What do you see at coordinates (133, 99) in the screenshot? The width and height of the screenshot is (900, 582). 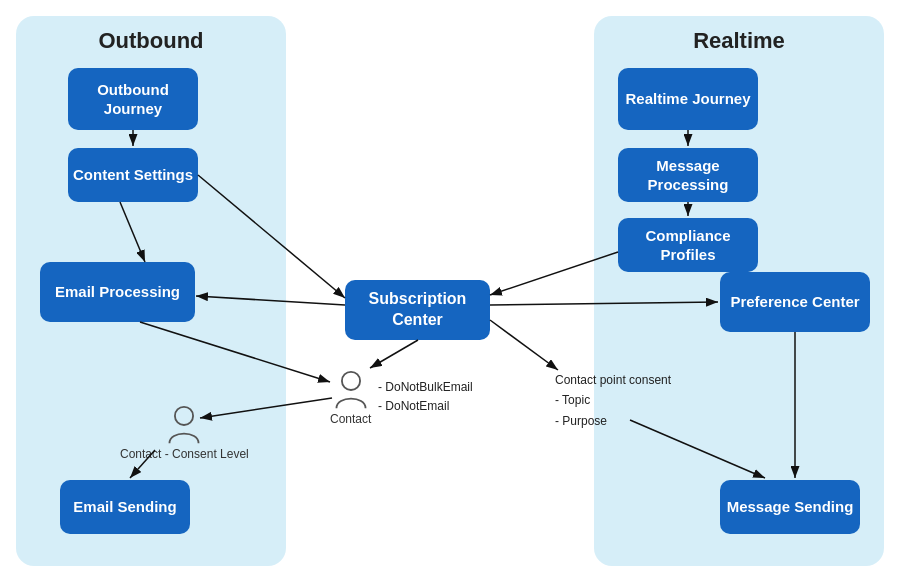 I see `outbound-journey-box: Outbound Journey` at bounding box center [133, 99].